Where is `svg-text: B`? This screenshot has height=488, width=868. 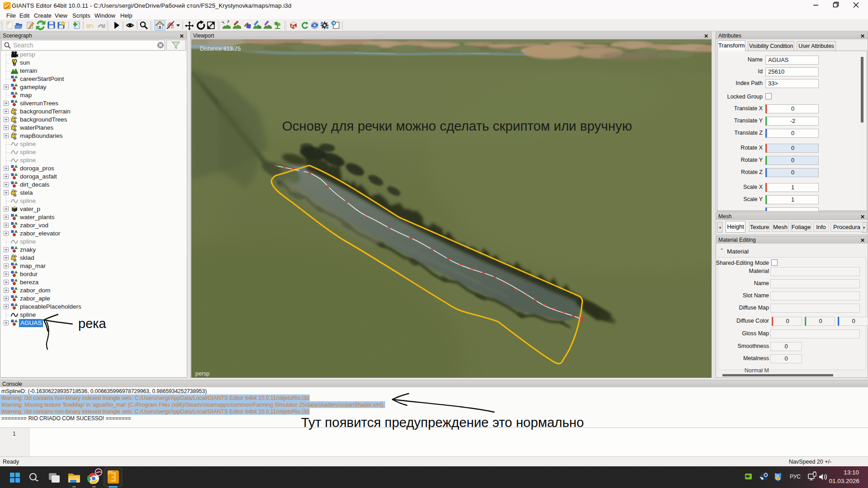 svg-text: B is located at coordinates (295, 27).